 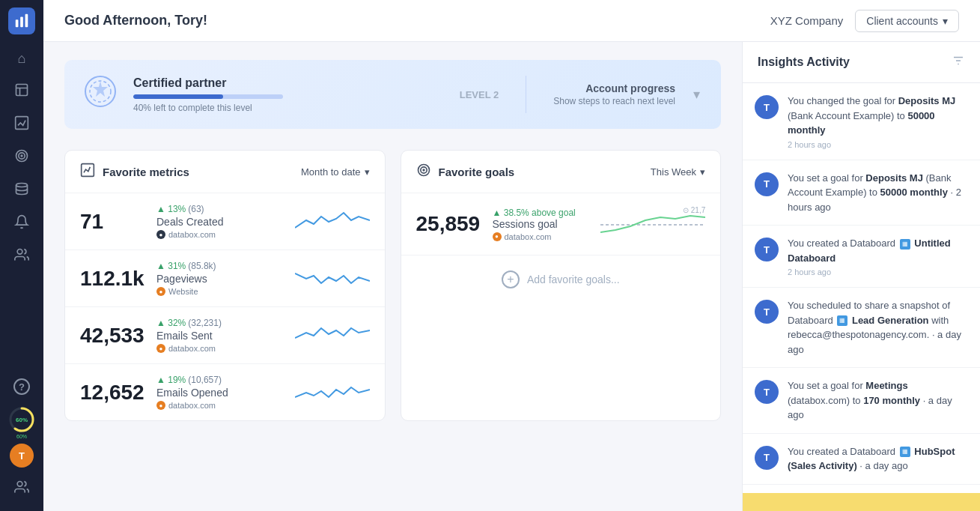 I want to click on metric-label-pageviews: Pageviews, so click(x=222, y=279).